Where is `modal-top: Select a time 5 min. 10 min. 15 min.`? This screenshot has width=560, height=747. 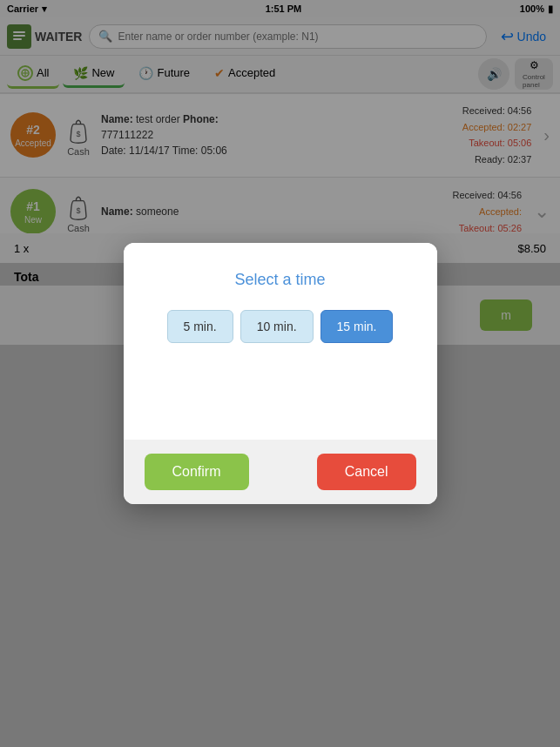
modal-top: Select a time 5 min. 10 min. 15 min. is located at coordinates (280, 341).